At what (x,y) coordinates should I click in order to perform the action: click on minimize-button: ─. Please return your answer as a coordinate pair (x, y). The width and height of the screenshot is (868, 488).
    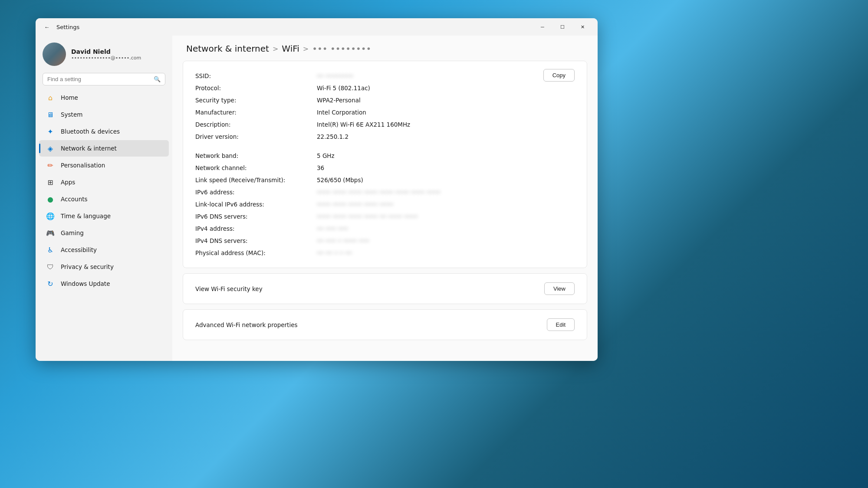
    Looking at the image, I should click on (542, 27).